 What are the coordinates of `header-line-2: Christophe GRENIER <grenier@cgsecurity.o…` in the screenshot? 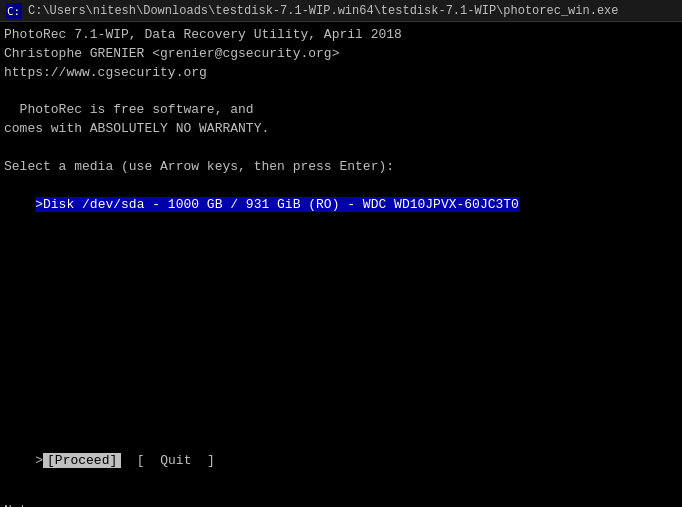 It's located at (341, 54).